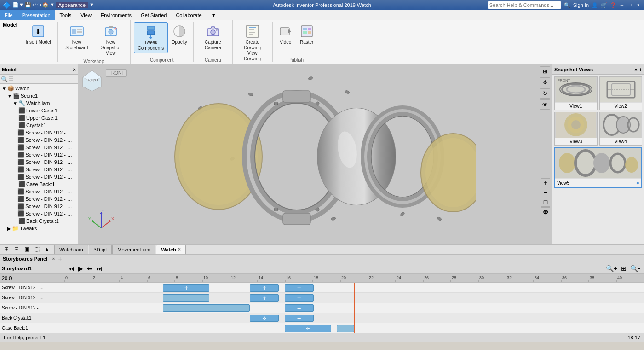  What do you see at coordinates (189, 15) in the screenshot?
I see `menu-collaborate: Collaborate` at bounding box center [189, 15].